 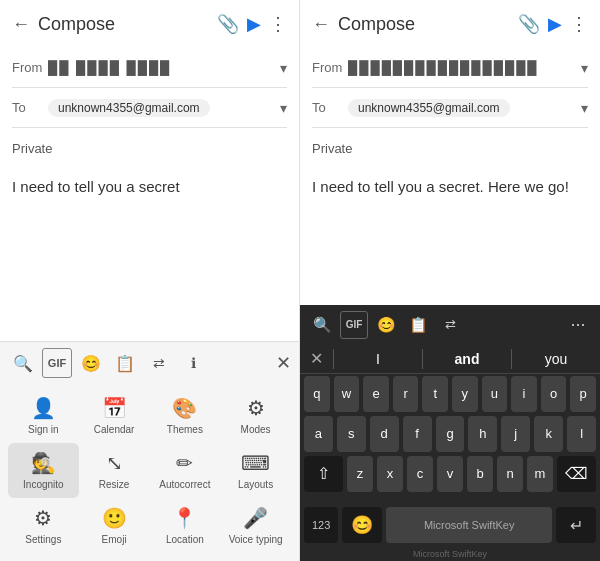 I want to click on emoji-label: Emoji, so click(x=114, y=540).